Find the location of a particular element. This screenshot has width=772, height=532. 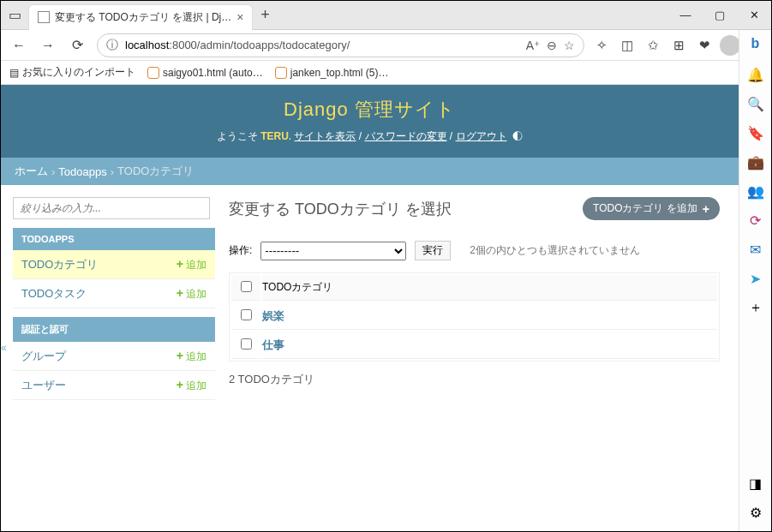

send-icon: ➤ is located at coordinates (756, 278).